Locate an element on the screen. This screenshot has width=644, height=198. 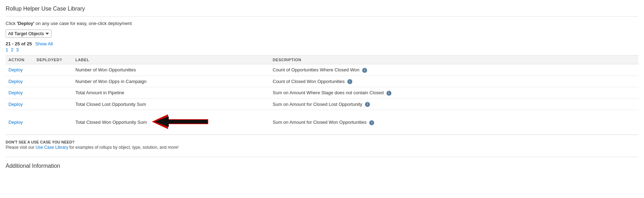
page-link-1: 1 is located at coordinates (7, 50).